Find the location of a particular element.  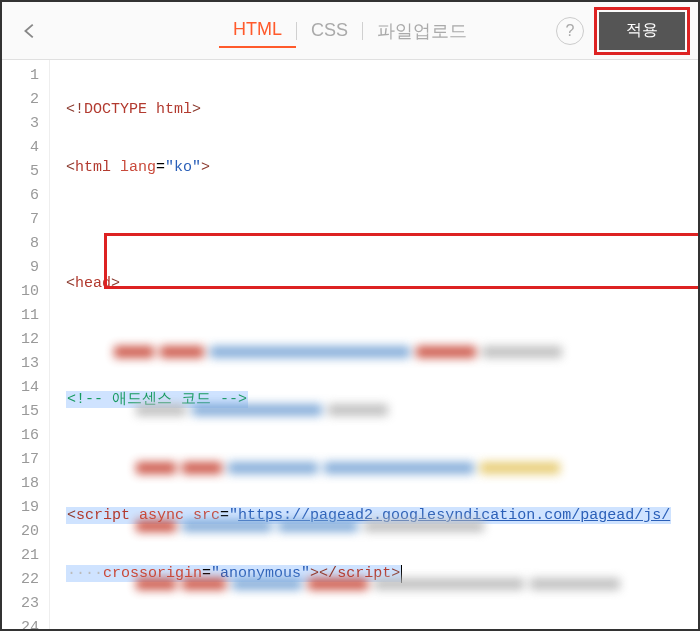

line-number: 4 is located at coordinates (20, 148).